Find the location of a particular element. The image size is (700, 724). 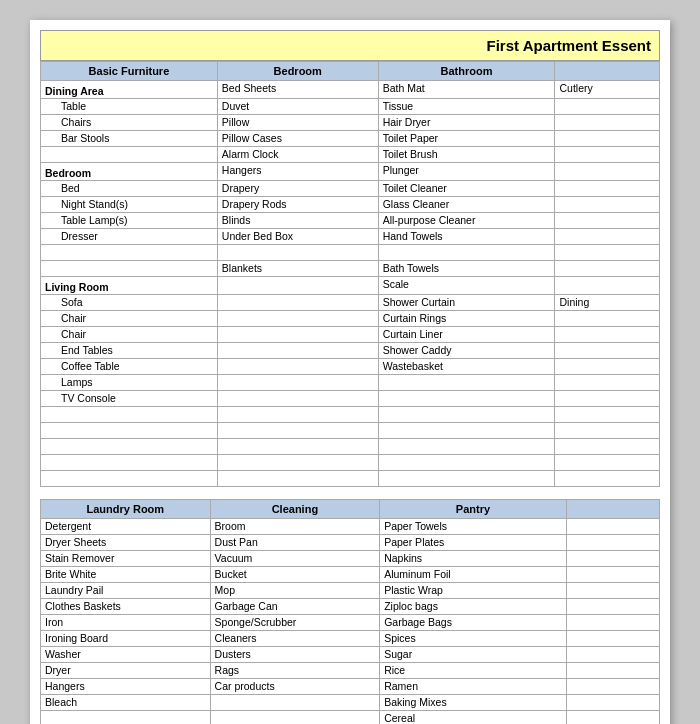

bedroom-cell: Under Bed Box is located at coordinates (298, 237).